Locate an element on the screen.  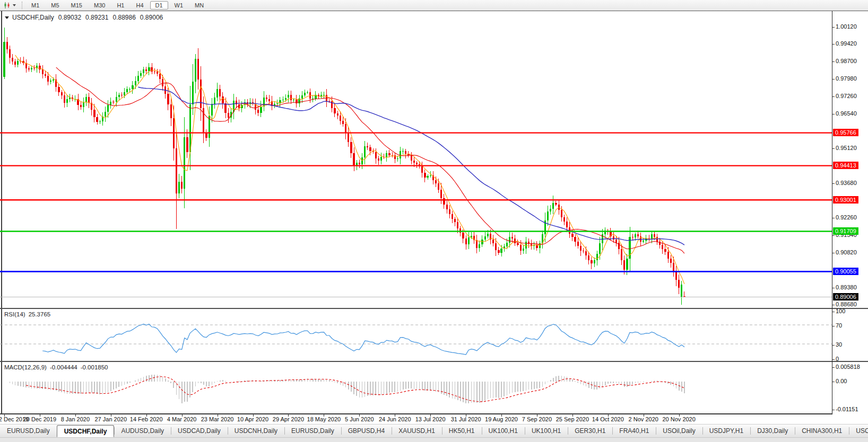
chevron-down-icon is located at coordinates (14, 5).